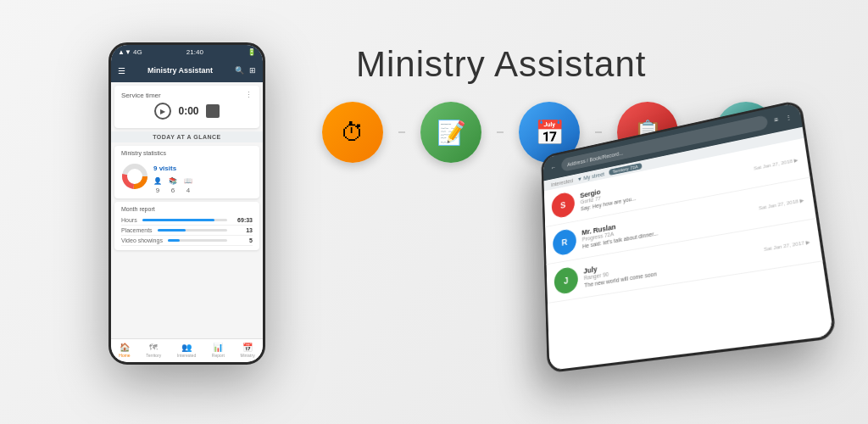 The height and width of the screenshot is (424, 868). Describe the element at coordinates (186, 204) in the screenshot. I see `phone-left-screen: ▲▼ 4G 21:40 🔋 ☰ Ministry Assistant 🔍 ⊞ S…` at that location.